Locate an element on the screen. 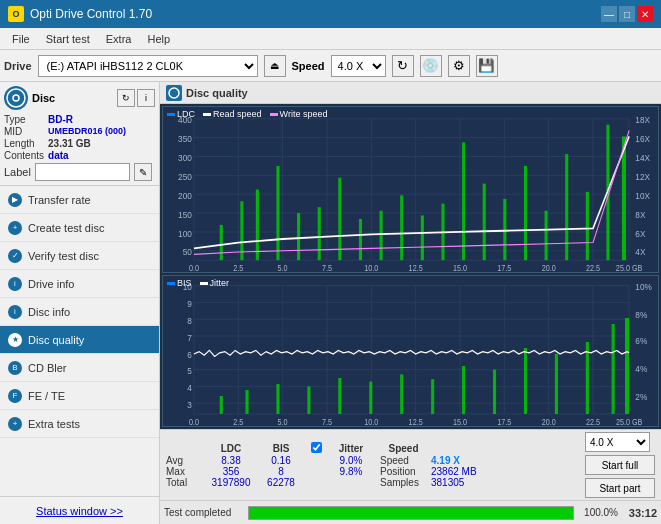 The image size is (661, 524). drive-bar: Drive (E:) ATAPI iHBS112 2 CL0K ⏏ Speed … is located at coordinates (330, 66).